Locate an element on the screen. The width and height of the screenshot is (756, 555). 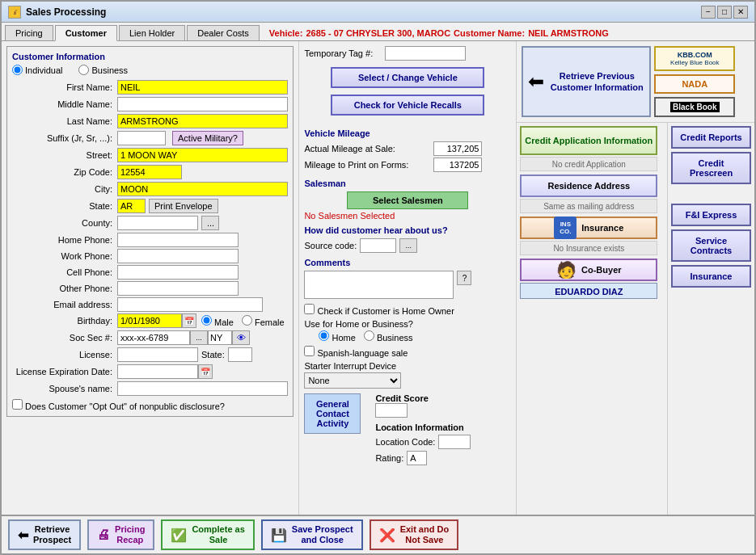
home-phone-input is located at coordinates (178, 240).